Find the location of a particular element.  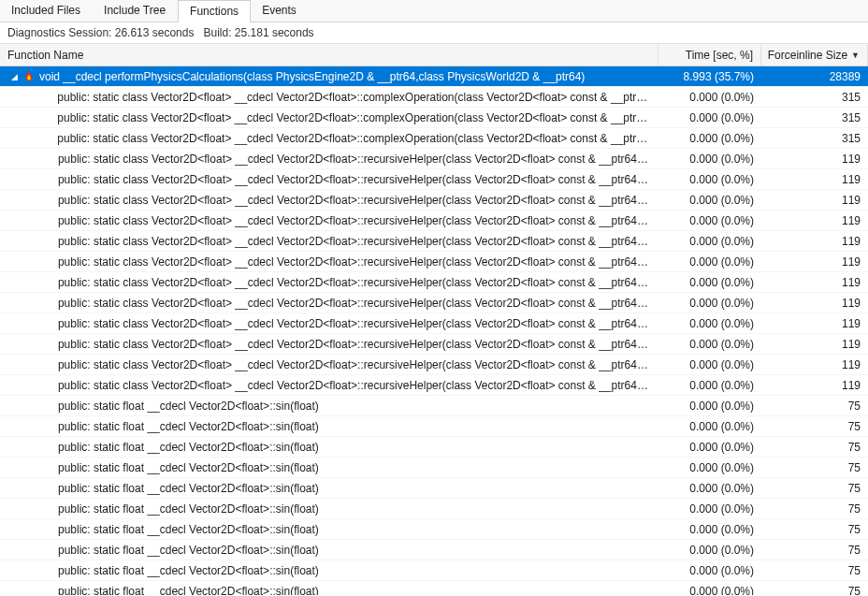

session-info-bar: Diagnostics Session: 26.613 seconds Buil… is located at coordinates (434, 34).